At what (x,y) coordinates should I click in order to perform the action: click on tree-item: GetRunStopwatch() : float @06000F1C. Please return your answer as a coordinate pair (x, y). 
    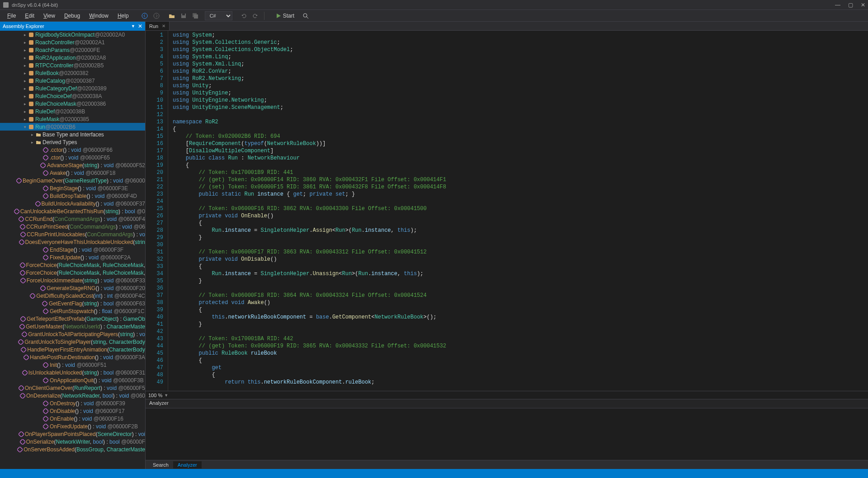
    Looking at the image, I should click on (72, 311).